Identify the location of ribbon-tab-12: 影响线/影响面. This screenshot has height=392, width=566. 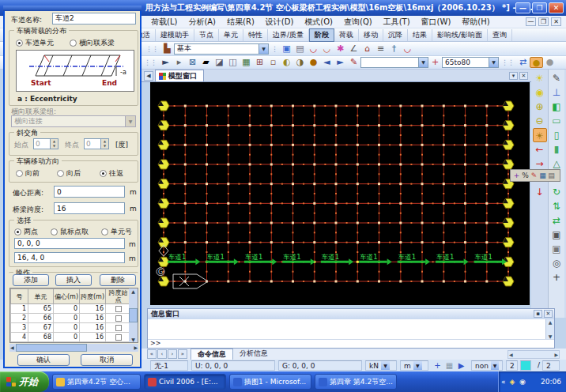
(460, 35).